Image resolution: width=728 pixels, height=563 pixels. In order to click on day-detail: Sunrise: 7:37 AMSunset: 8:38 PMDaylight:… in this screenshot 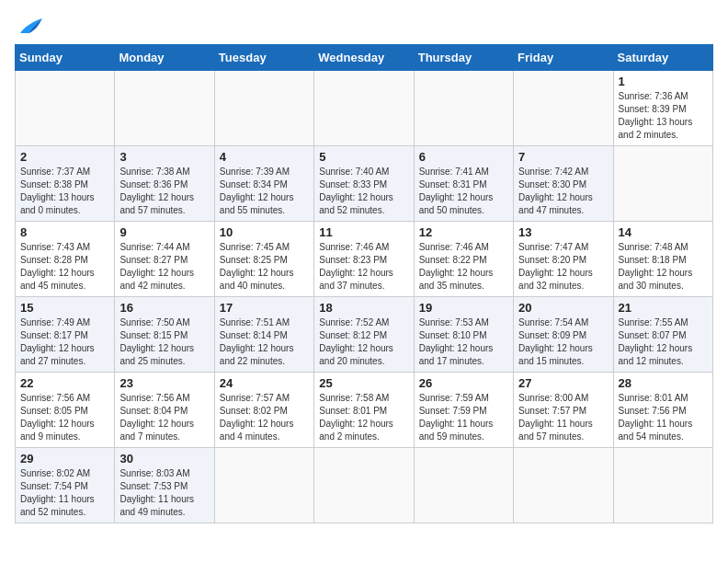, I will do `click(64, 191)`.